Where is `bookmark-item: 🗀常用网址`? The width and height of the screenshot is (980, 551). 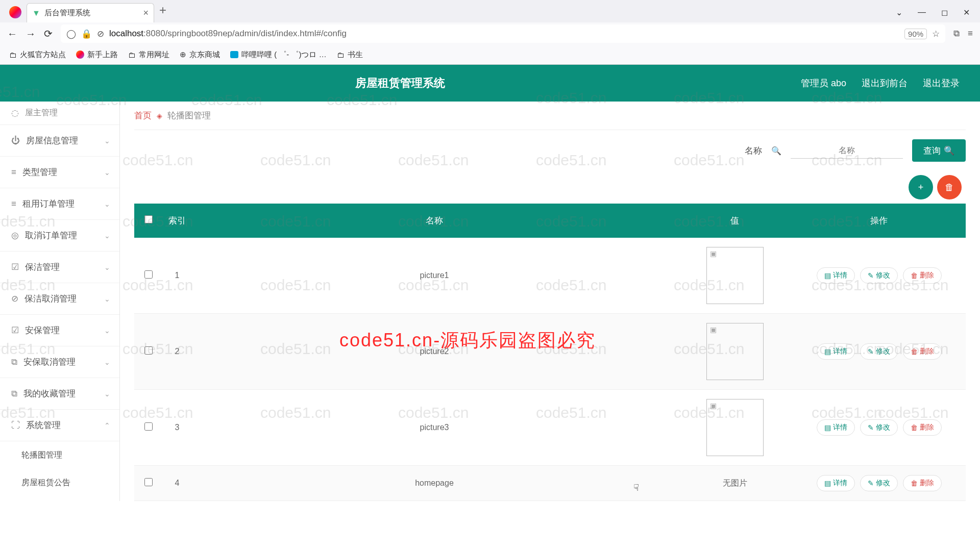 bookmark-item: 🗀常用网址 is located at coordinates (149, 55).